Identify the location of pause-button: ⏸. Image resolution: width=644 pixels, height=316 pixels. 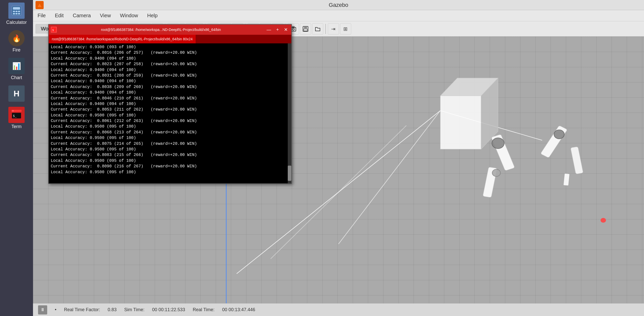
(43, 310).